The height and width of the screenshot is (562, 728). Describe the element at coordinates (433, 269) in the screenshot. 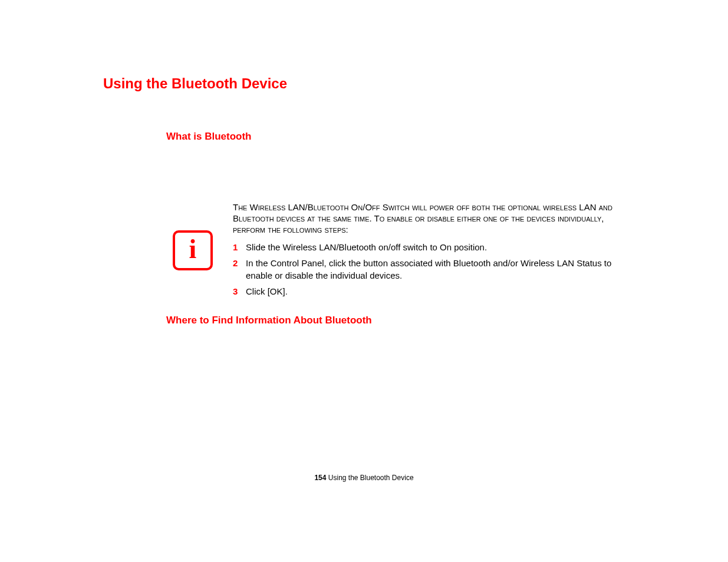

I see `step-item: 2 In the Control Panel, click the button…` at that location.